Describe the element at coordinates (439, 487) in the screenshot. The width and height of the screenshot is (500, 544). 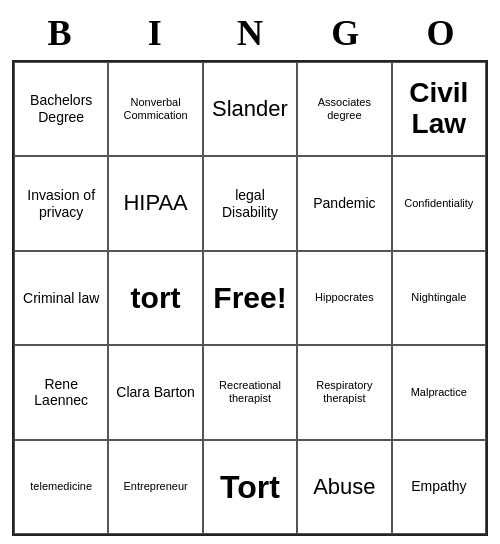
I see `bingo-cell-24: Empathy` at that location.